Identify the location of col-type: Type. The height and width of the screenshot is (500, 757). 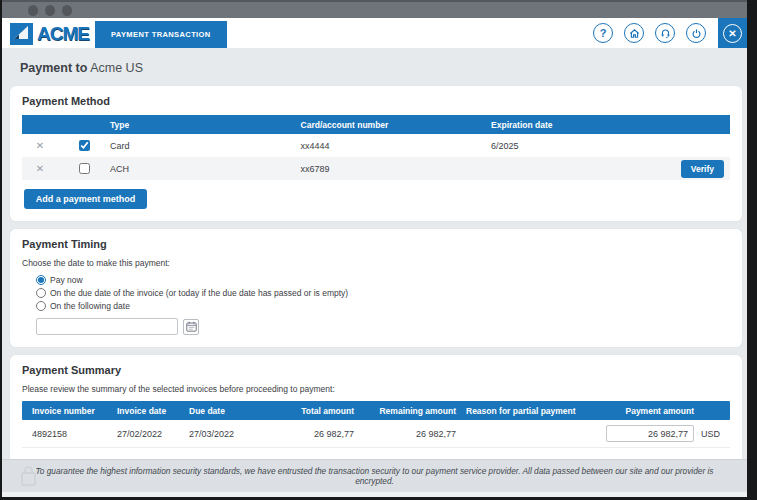
(206, 124).